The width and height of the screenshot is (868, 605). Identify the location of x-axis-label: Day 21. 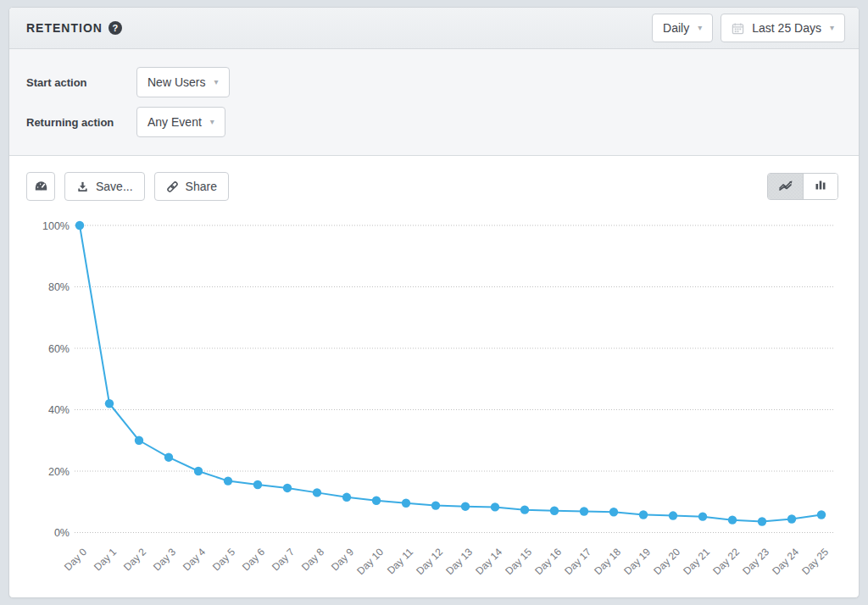
(697, 561).